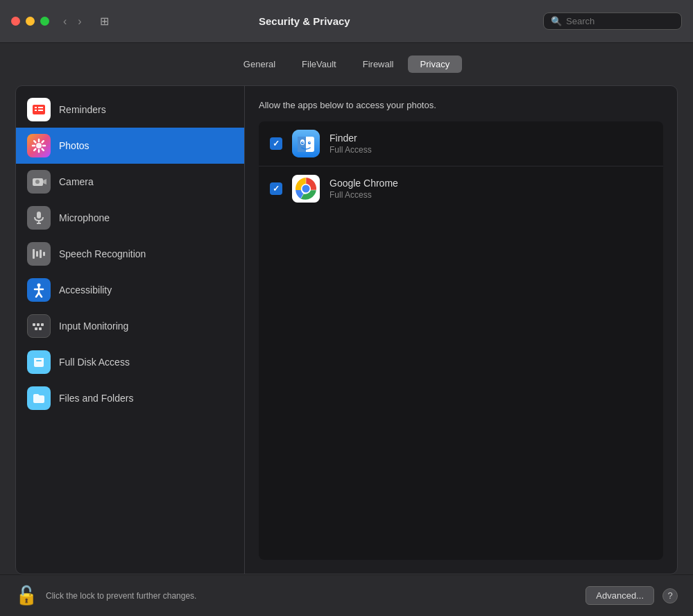 The width and height of the screenshot is (693, 616). Describe the element at coordinates (351, 150) in the screenshot. I see `finder-access: Full Access` at that location.